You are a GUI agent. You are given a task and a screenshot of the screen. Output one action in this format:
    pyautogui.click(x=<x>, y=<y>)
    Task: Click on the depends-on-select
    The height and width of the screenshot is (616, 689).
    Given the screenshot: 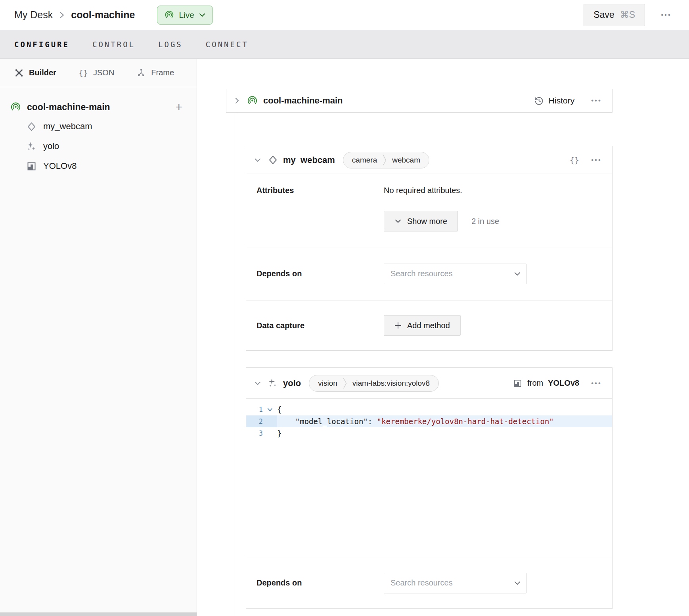 What is the action you would take?
    pyautogui.click(x=455, y=583)
    